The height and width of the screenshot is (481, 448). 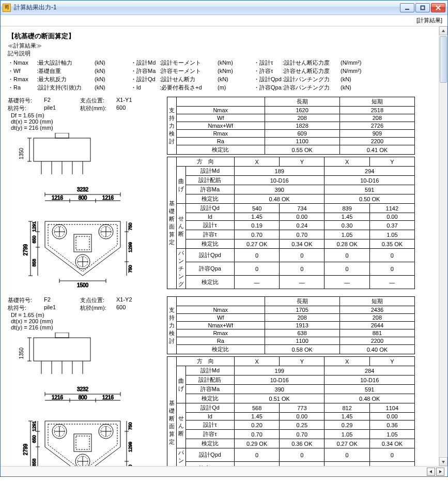 I want to click on table-row: 曲げ設計Md199284, so click(x=291, y=371).